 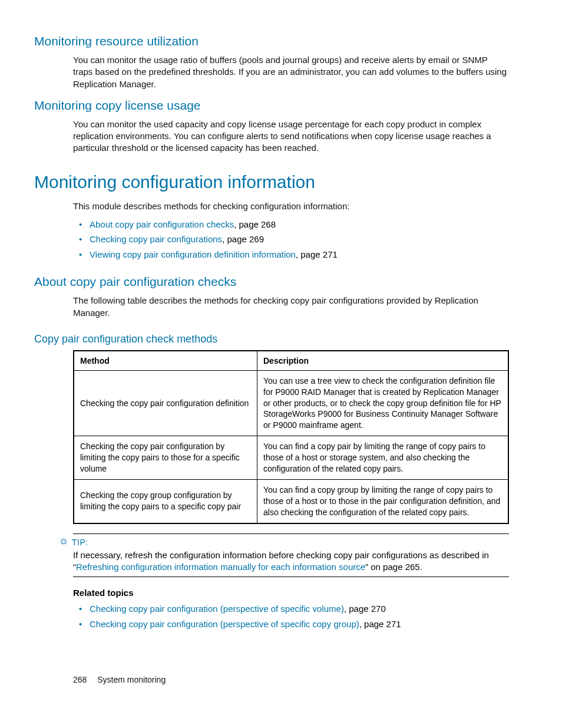 What do you see at coordinates (119, 680) in the screenshot?
I see `page-footer: 268 System monitoring` at bounding box center [119, 680].